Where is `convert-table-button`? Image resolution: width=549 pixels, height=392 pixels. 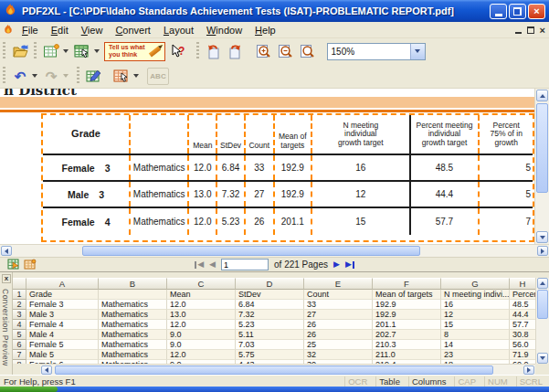
convert-table-button is located at coordinates (82, 51).